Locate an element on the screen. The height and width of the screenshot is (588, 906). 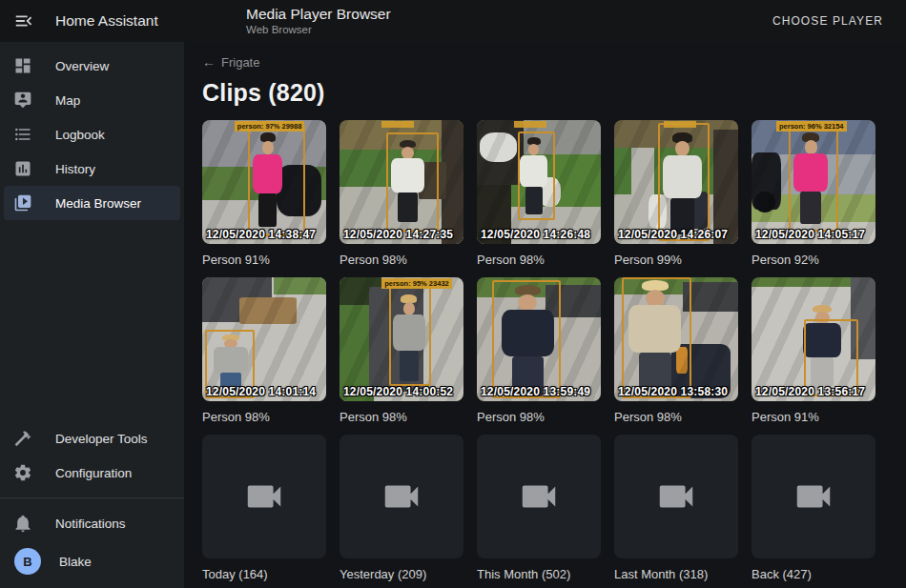
clip-thumbnail: 12/05/2020 14:27:35 is located at coordinates (402, 182).